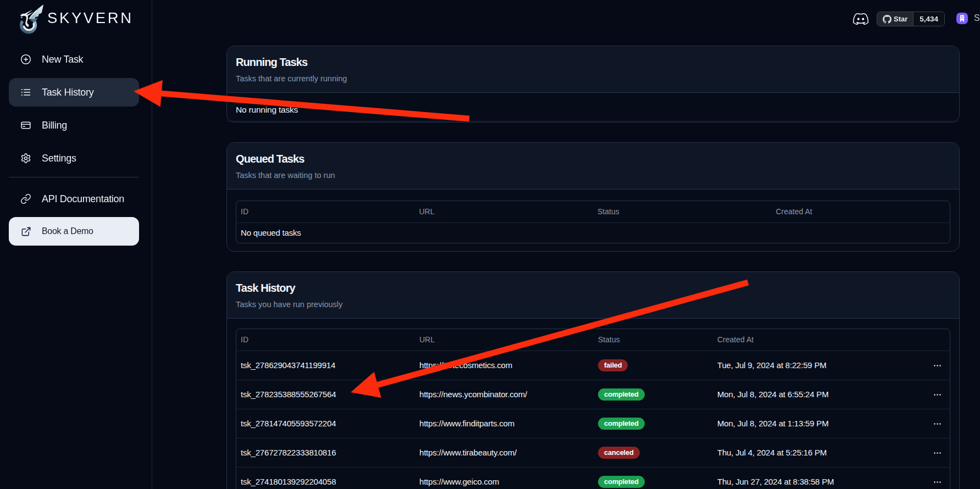  I want to click on task-row: tsk_278147405593572204 https://www.findi…, so click(594, 423).